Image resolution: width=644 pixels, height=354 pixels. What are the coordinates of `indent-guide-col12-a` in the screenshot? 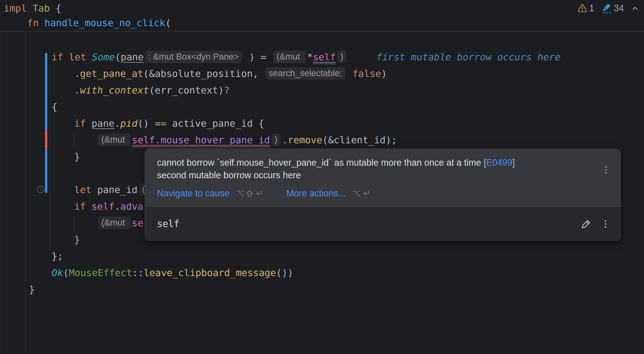 It's located at (74, 140).